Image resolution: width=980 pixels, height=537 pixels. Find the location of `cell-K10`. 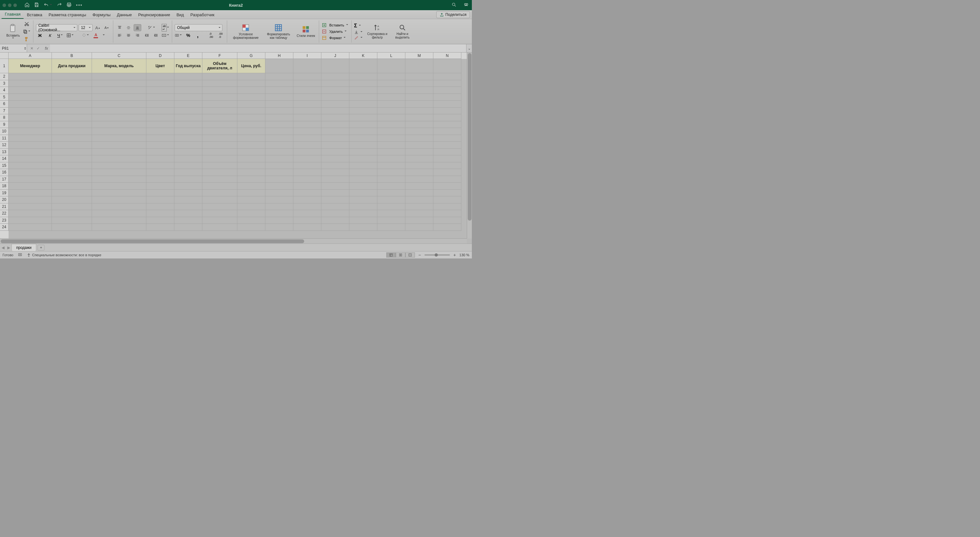

cell-K10 is located at coordinates (363, 132).